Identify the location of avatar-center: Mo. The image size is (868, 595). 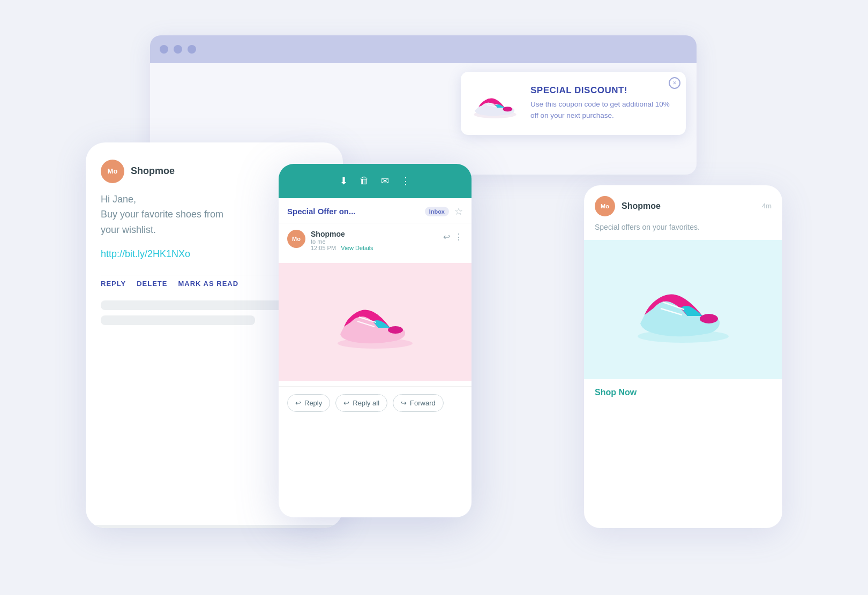
(296, 239).